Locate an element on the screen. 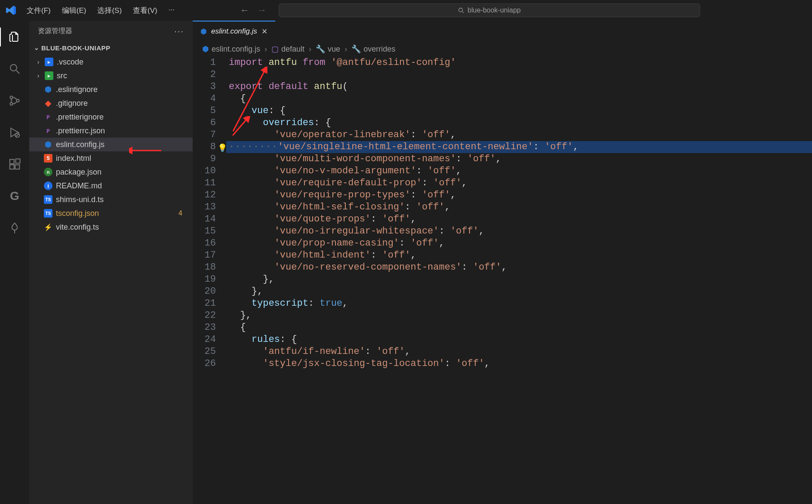  nav-forward-icon: → is located at coordinates (262, 10).